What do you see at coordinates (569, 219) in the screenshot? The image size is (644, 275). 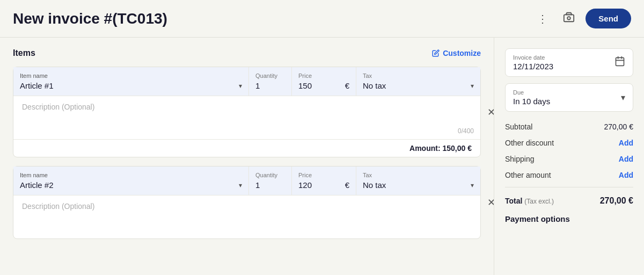 I see `payment-options-title: Payment options` at bounding box center [569, 219].